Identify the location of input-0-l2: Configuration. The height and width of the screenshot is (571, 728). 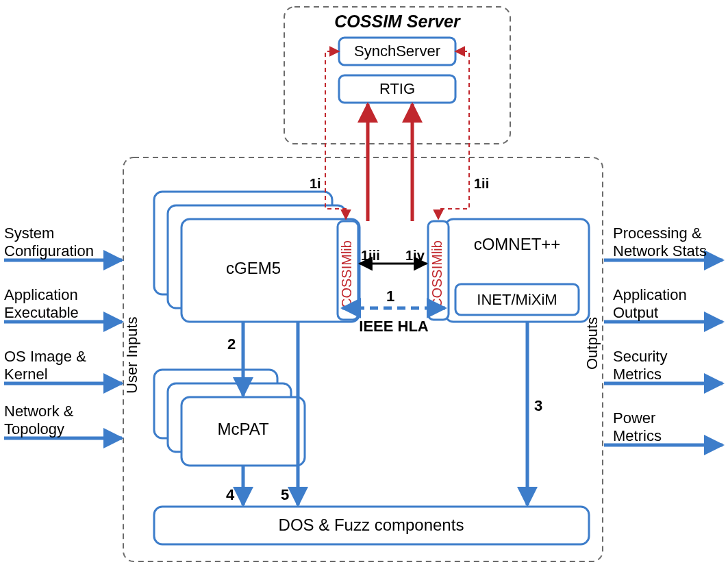
(49, 251).